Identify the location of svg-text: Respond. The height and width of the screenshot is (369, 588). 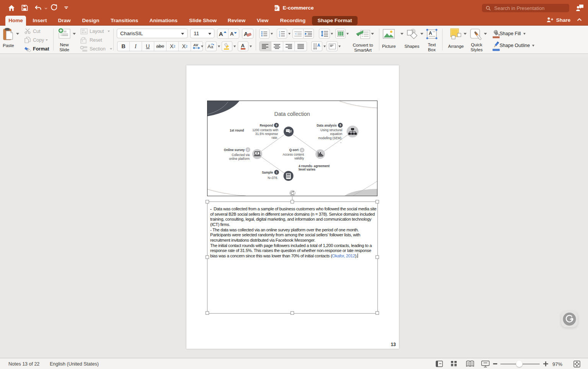
(266, 125).